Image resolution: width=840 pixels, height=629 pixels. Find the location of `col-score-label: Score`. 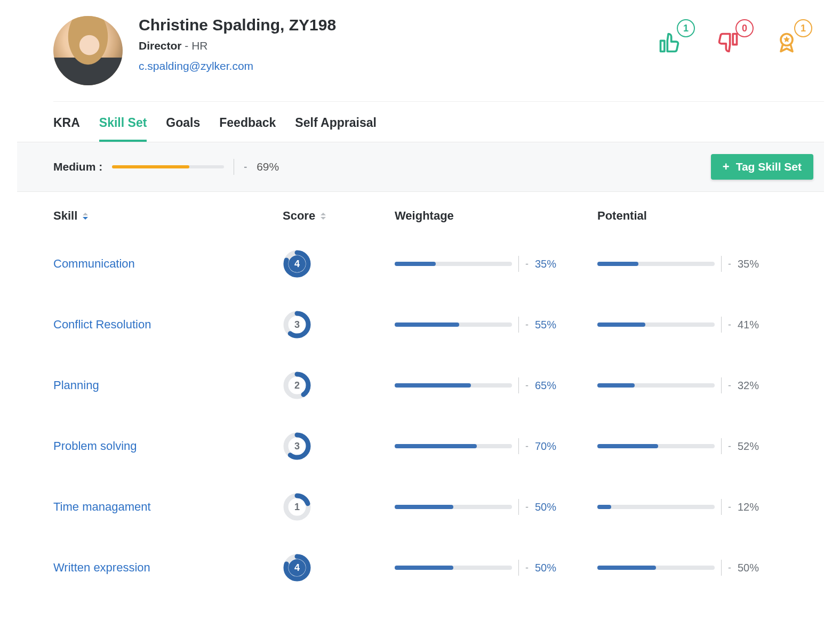

col-score-label: Score is located at coordinates (299, 216).